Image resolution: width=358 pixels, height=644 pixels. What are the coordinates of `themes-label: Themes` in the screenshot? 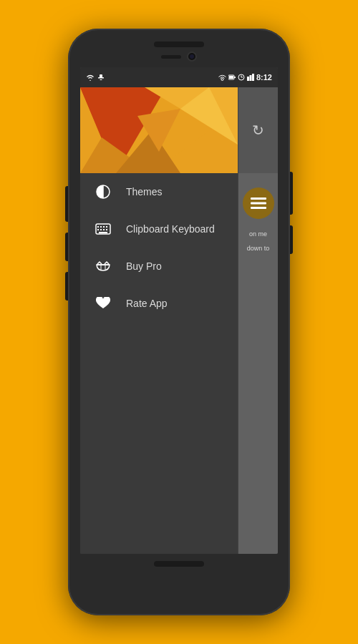 It's located at (145, 192).